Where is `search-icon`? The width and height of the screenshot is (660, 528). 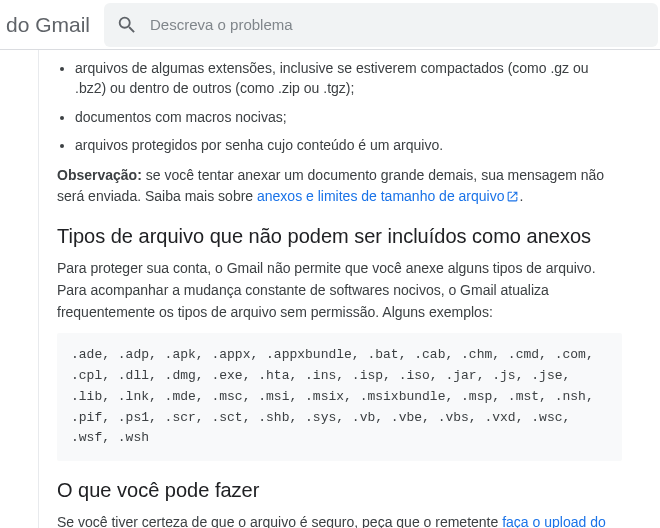 search-icon is located at coordinates (127, 25).